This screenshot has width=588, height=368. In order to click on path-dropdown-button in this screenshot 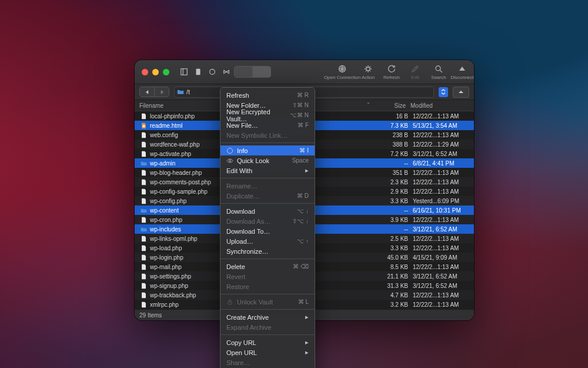, I will do `click(443, 92)`.